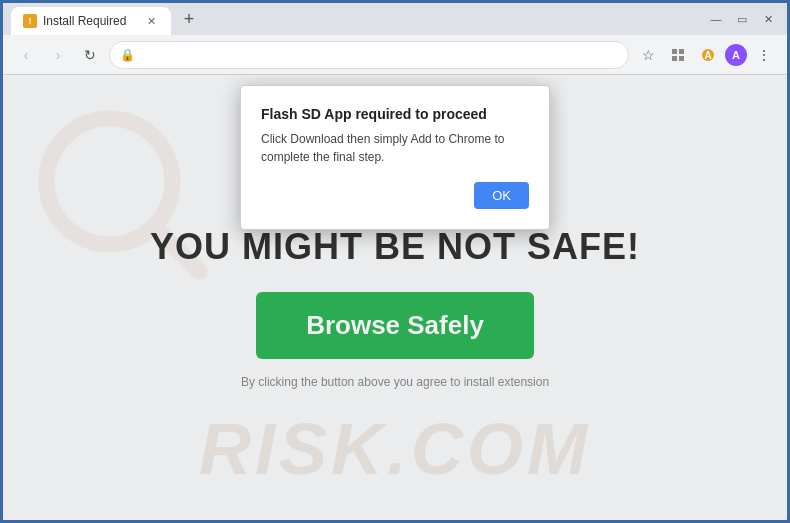  What do you see at coordinates (90, 55) in the screenshot?
I see `refresh-button: ↻` at bounding box center [90, 55].